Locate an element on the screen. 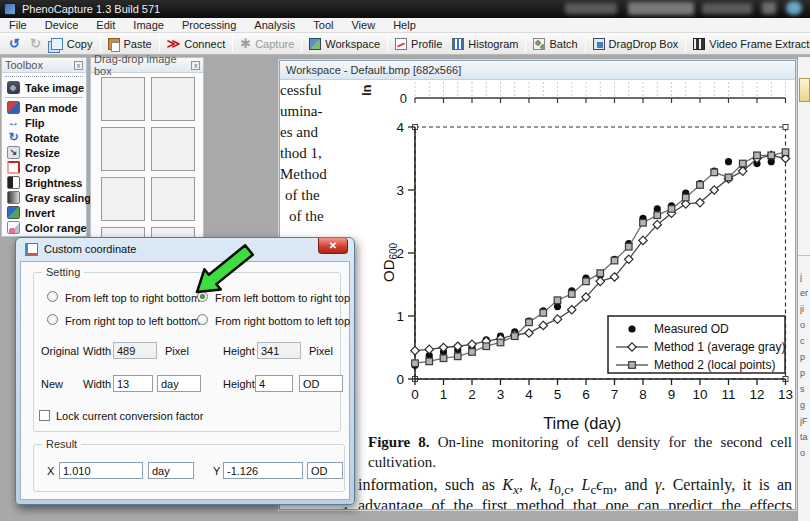 This screenshot has width=810, height=521. original-width-field is located at coordinates (135, 350).